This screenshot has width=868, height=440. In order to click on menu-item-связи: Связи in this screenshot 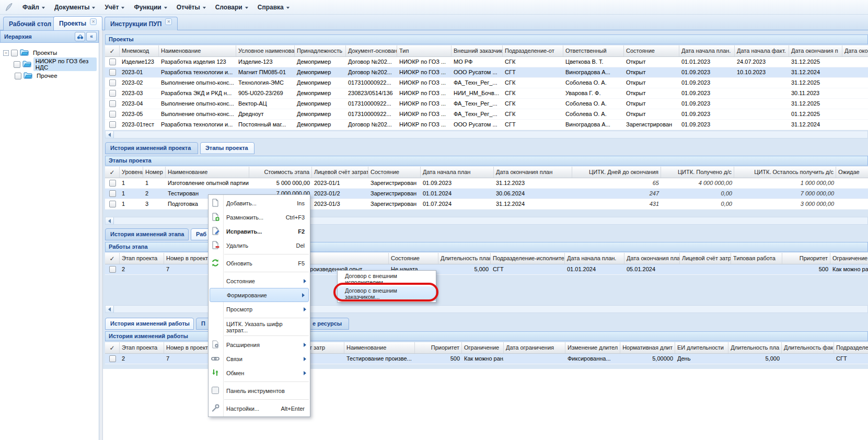, I will do `click(259, 358)`.